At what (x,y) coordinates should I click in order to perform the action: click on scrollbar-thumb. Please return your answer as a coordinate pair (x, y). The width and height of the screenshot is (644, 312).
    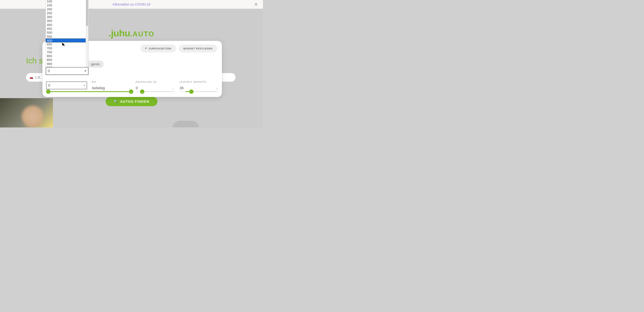
    Looking at the image, I should click on (87, 13).